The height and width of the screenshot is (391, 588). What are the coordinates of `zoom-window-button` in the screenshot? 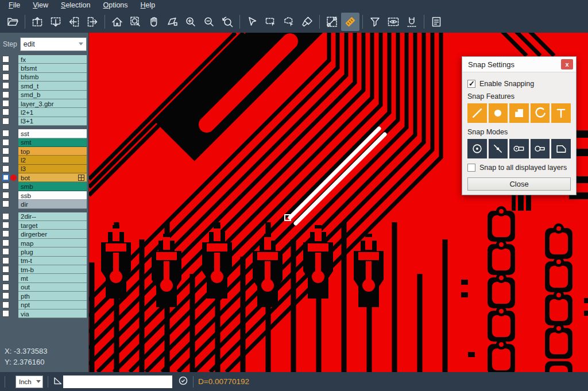 It's located at (136, 22).